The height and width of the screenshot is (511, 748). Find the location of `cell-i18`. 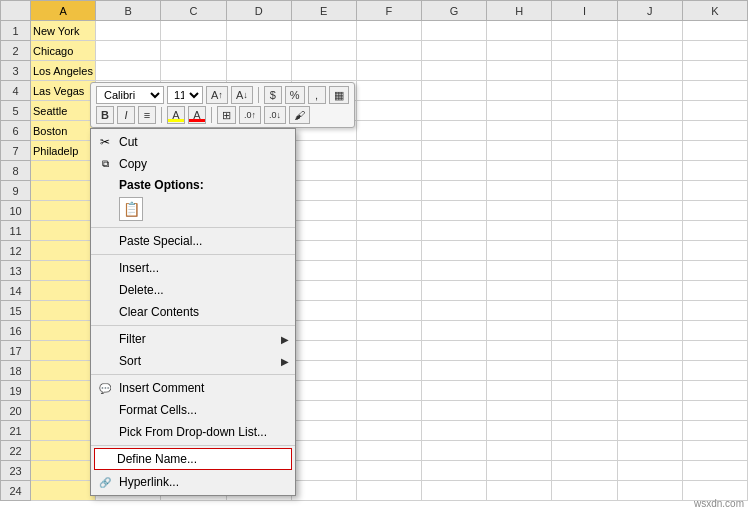

cell-i18 is located at coordinates (584, 371).